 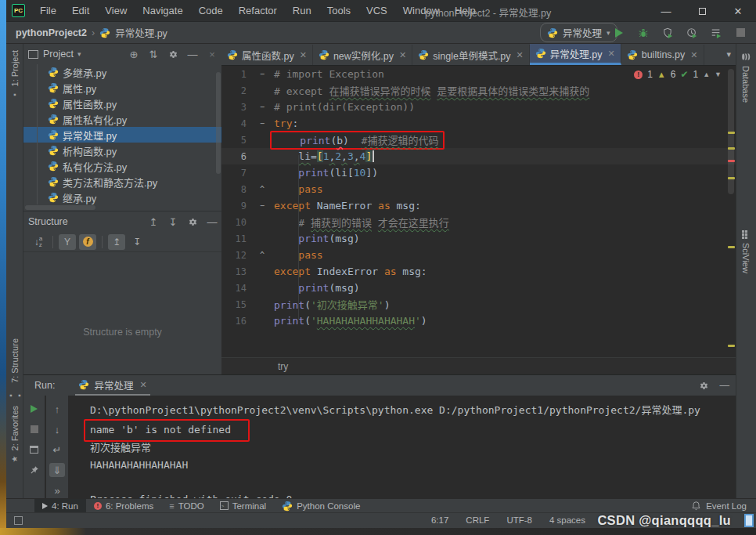 I want to click on autoscroll-from-source-button: ↧, so click(x=137, y=242).